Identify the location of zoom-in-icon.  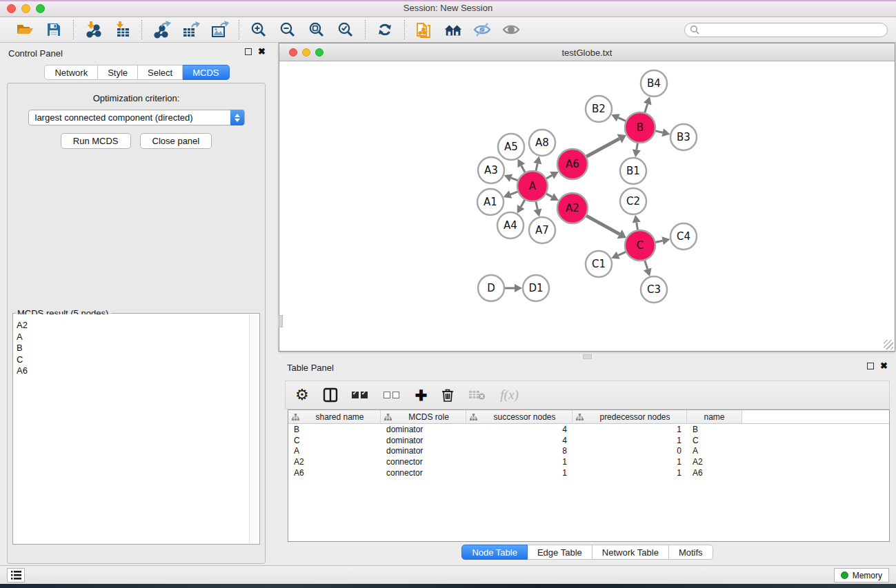
(259, 30).